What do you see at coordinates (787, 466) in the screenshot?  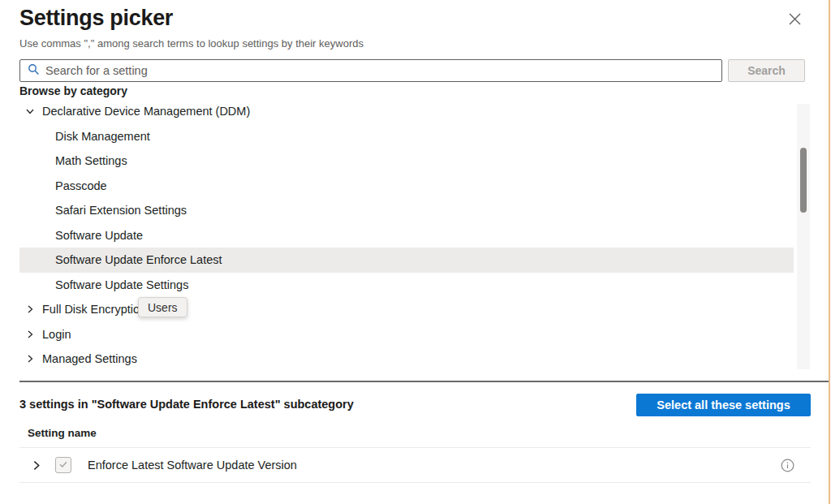 I see `info-icon` at bounding box center [787, 466].